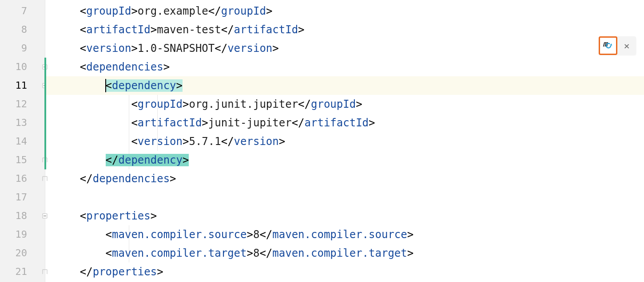 This screenshot has width=644, height=282. What do you see at coordinates (22, 160) in the screenshot?
I see `line-number: 15` at bounding box center [22, 160].